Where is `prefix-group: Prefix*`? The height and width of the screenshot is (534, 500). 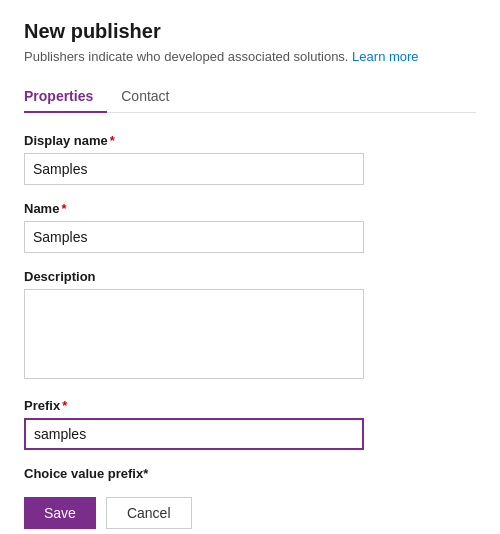
prefix-group: Prefix* is located at coordinates (250, 424).